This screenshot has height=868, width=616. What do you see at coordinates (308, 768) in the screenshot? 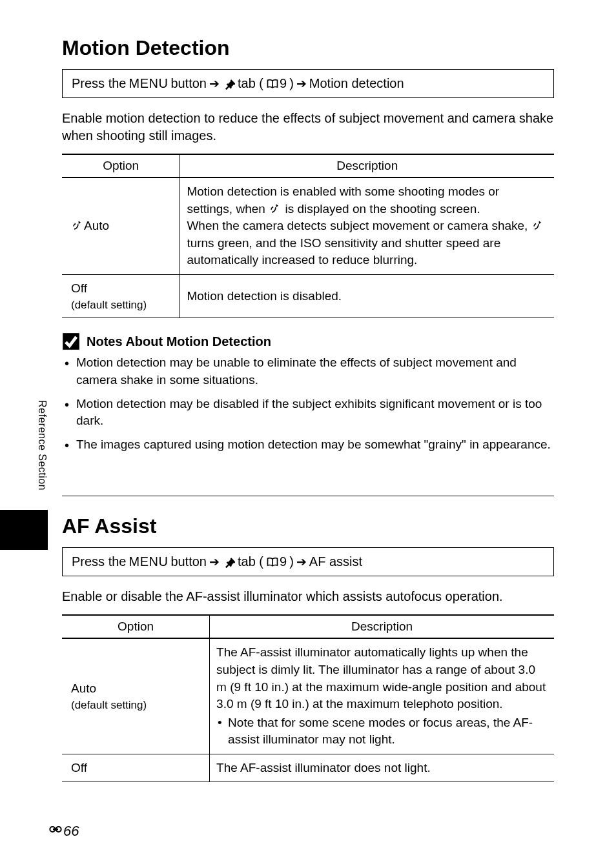
I see `table-row: Off The AF-assist illuminator does not l…` at bounding box center [308, 768].